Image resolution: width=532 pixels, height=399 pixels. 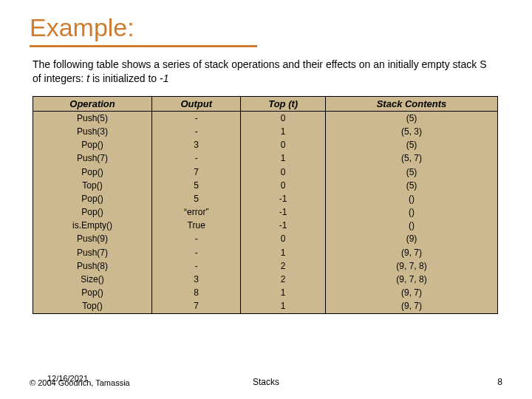 What do you see at coordinates (266, 253) in the screenshot?
I see `table-row: Push(7)-1(7, 5)` at bounding box center [266, 253].